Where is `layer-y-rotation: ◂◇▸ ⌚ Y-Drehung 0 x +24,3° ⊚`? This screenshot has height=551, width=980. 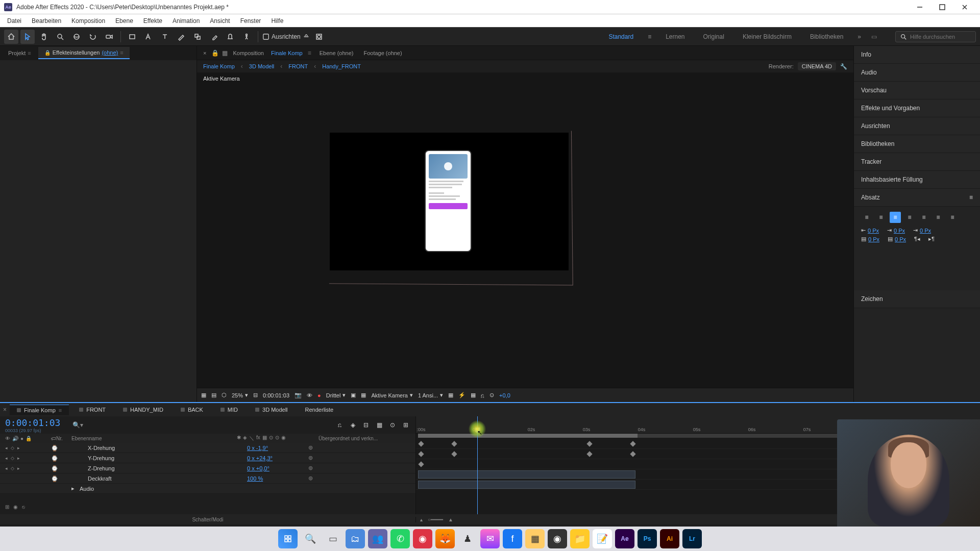 layer-y-rotation: ◂◇▸ ⌚ Y-Drehung 0 x +24,3° ⊚ is located at coordinates (208, 458).